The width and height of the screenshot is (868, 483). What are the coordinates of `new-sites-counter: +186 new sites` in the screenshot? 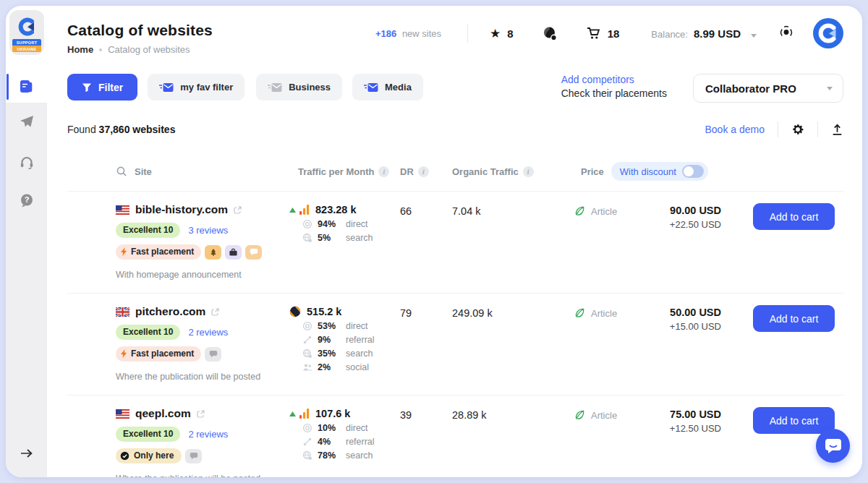 It's located at (408, 33).